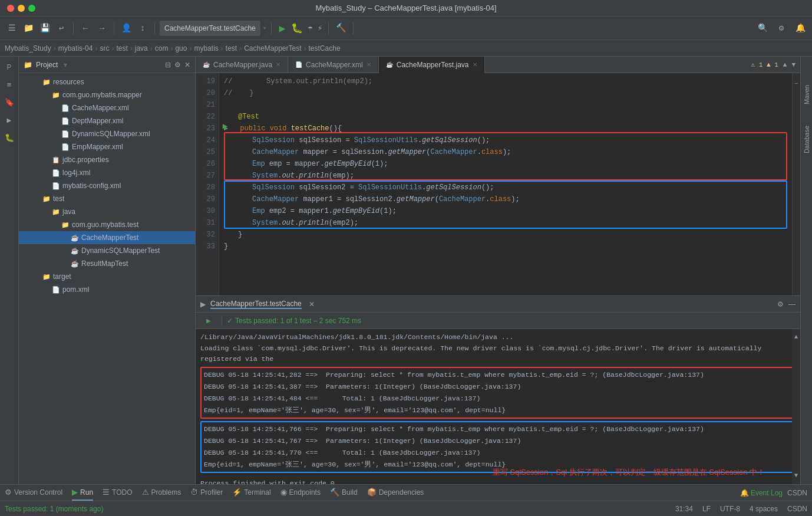 The image size is (812, 516). I want to click on tab-problems: ⚠ Problems, so click(161, 493).